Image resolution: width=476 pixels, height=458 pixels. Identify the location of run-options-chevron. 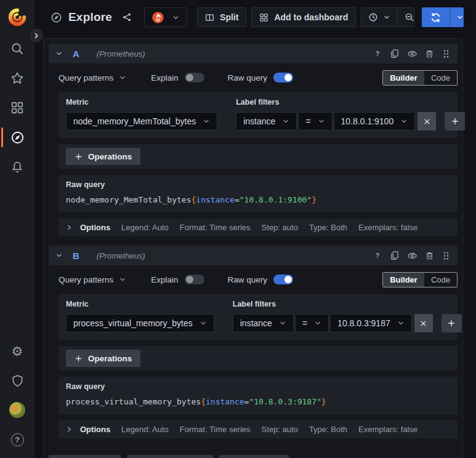
(457, 17).